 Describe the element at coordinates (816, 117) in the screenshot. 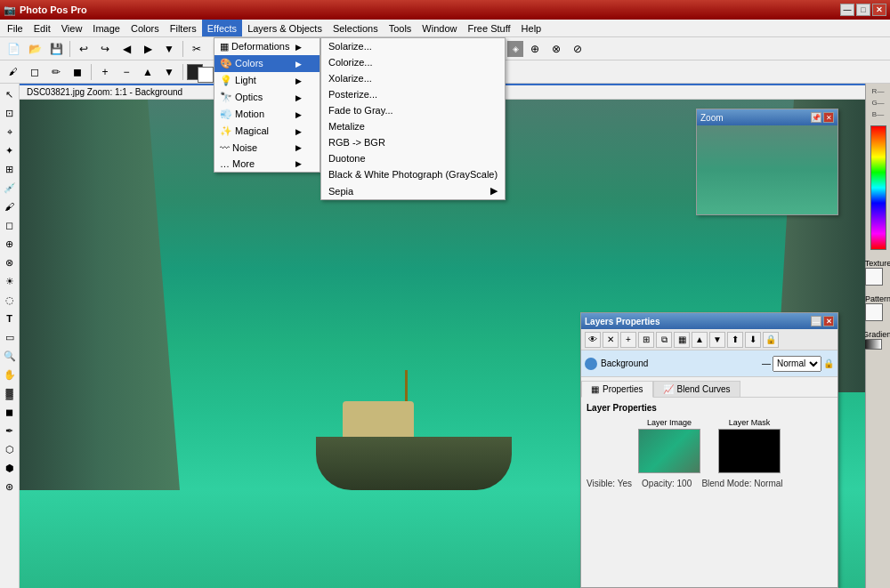

I see `zoom-pin-btn: 📌` at that location.